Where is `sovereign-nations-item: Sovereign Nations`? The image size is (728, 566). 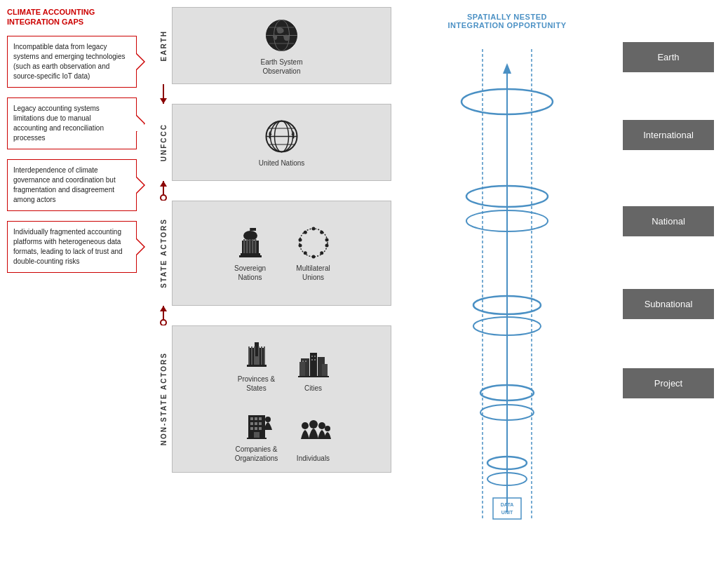
sovereign-nations-item: Sovereign Nations is located at coordinates (250, 253).